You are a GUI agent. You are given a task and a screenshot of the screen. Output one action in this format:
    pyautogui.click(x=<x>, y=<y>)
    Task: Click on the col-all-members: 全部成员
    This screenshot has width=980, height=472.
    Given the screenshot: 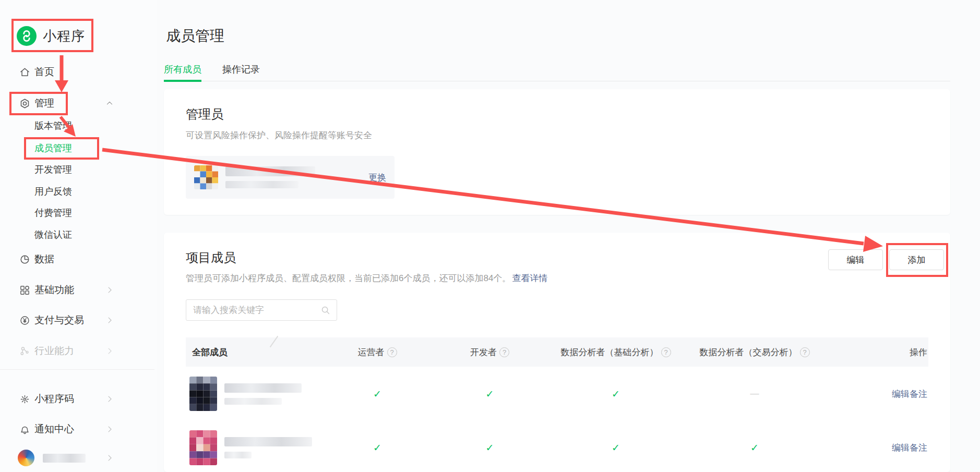 What is the action you would take?
    pyautogui.click(x=254, y=353)
    